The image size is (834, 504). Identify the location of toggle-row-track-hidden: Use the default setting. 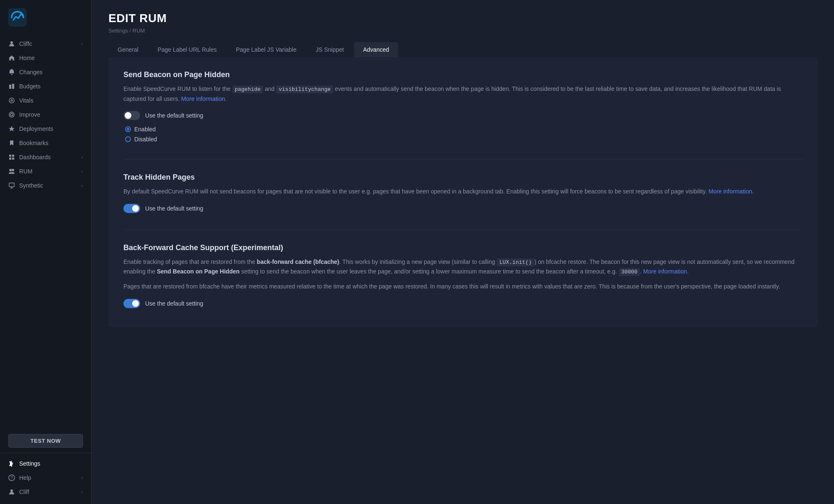
(463, 208).